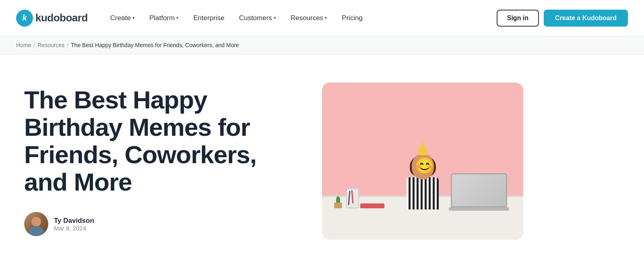  Describe the element at coordinates (51, 45) in the screenshot. I see `breadcrumb-resources: Resources` at that location.